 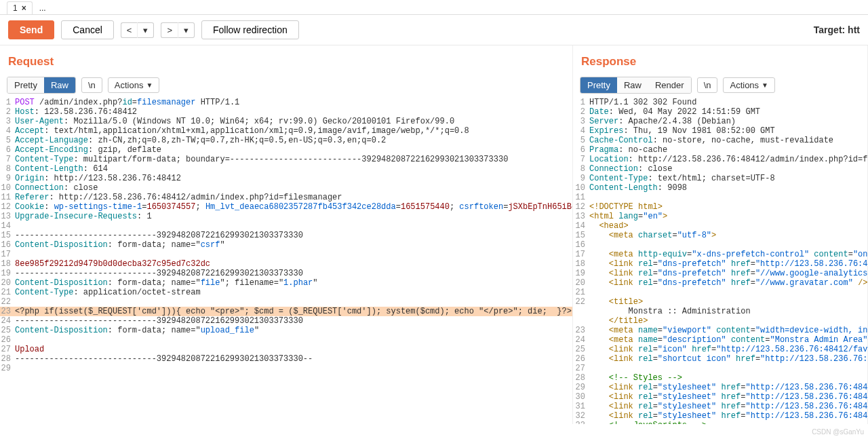 I want to click on line-number: 27, so click(x=581, y=368).